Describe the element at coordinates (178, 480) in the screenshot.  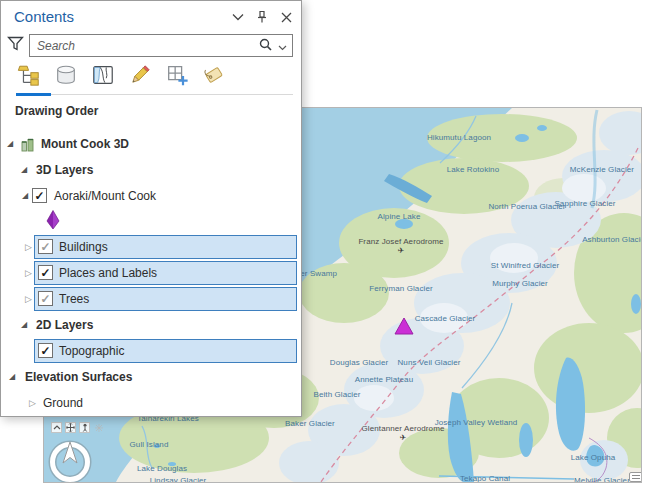
I see `map-label: Lindsay Glacier` at that location.